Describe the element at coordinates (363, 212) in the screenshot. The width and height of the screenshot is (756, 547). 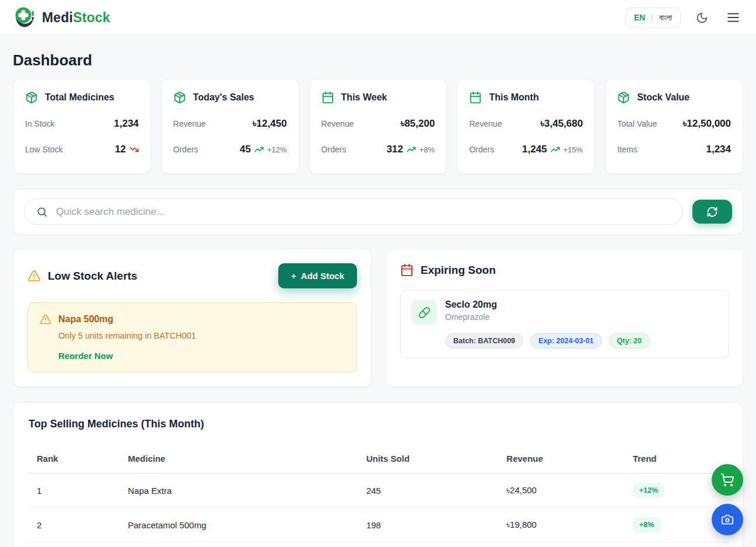
I see `search-input` at that location.